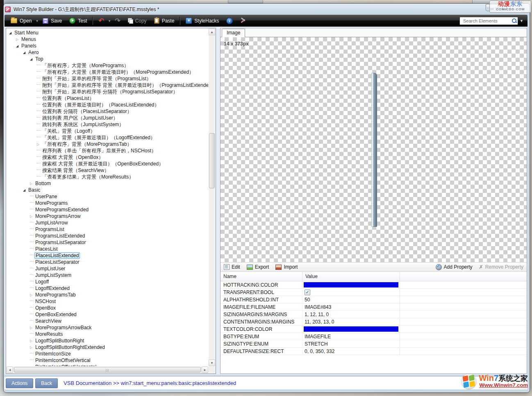 The height and width of the screenshot is (396, 532). What do you see at coordinates (107, 334) in the screenshot?
I see `tree-item: MoreResults` at bounding box center [107, 334].